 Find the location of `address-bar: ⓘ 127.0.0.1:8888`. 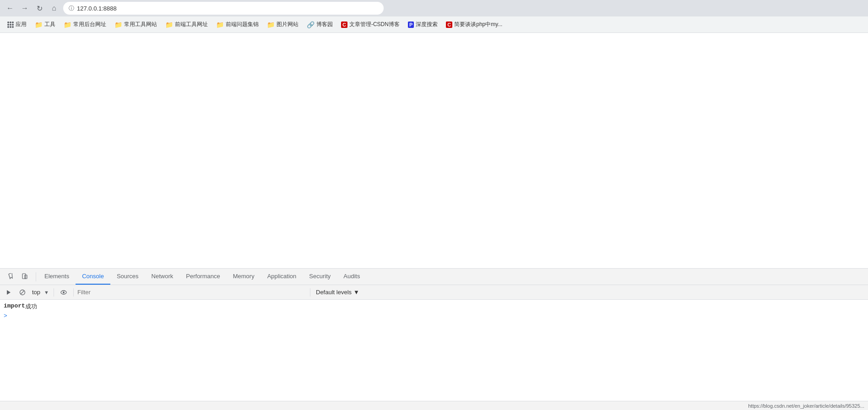

address-bar: ⓘ 127.0.0.1:8888 is located at coordinates (223, 8).